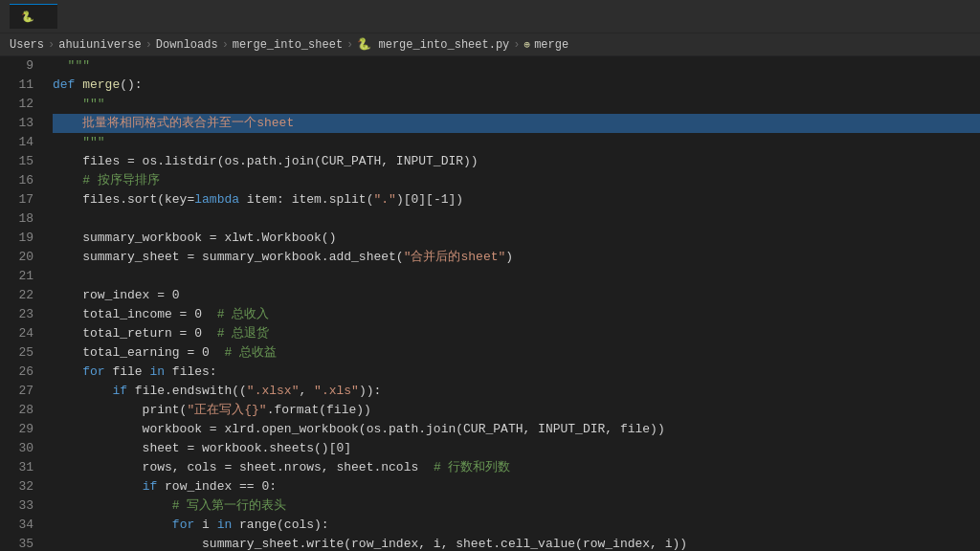 The image size is (980, 551). Describe the element at coordinates (517, 200) in the screenshot. I see `code-line: files.sort(key=lambda item: item.split("…` at that location.